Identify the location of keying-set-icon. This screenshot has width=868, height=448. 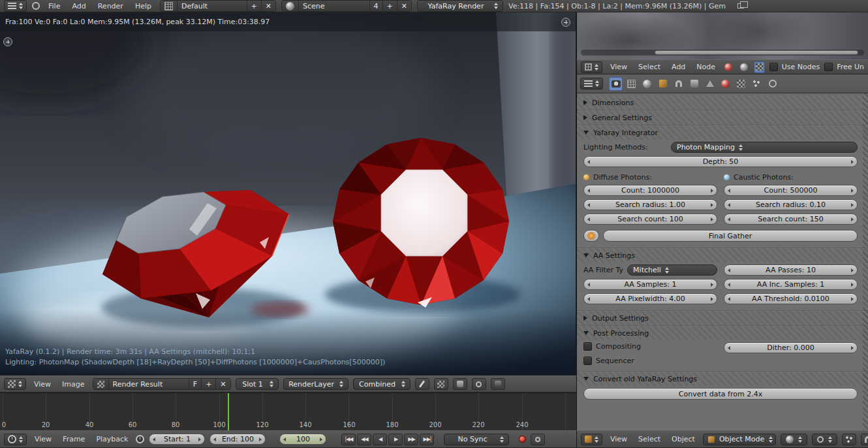
(538, 440).